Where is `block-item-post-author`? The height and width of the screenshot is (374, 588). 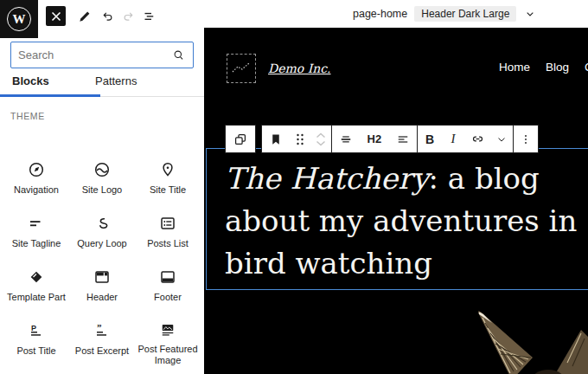
block-item-post-author is located at coordinates (102, 371).